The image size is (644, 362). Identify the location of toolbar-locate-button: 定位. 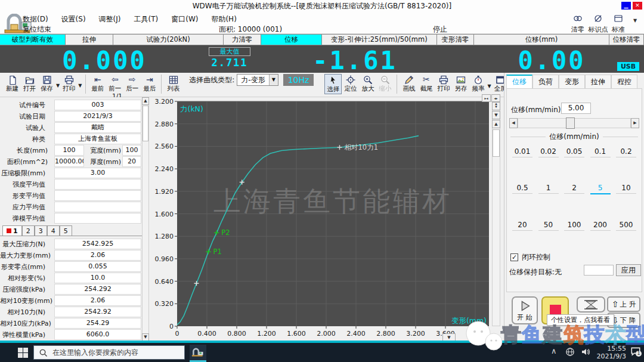
(351, 84).